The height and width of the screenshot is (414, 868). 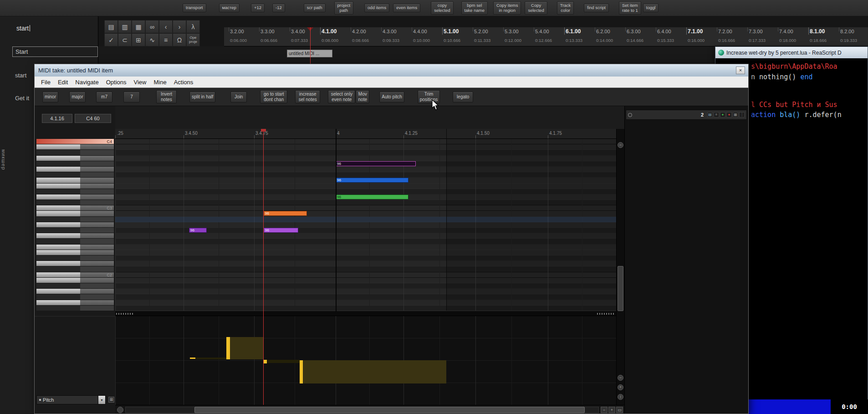 What do you see at coordinates (202, 97) in the screenshot?
I see `midi-toolbar-button: split in half` at bounding box center [202, 97].